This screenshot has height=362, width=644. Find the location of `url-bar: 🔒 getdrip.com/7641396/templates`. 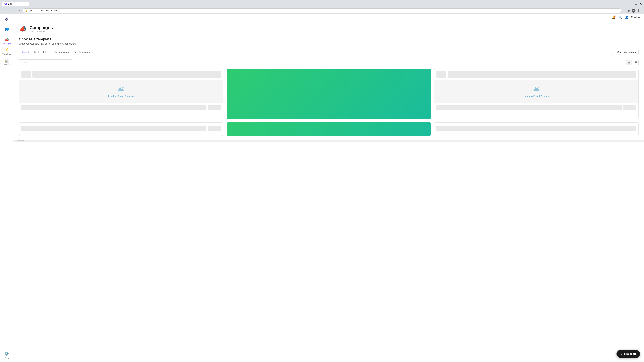

url-bar: 🔒 getdrip.com/7641396/templates is located at coordinates (322, 10).